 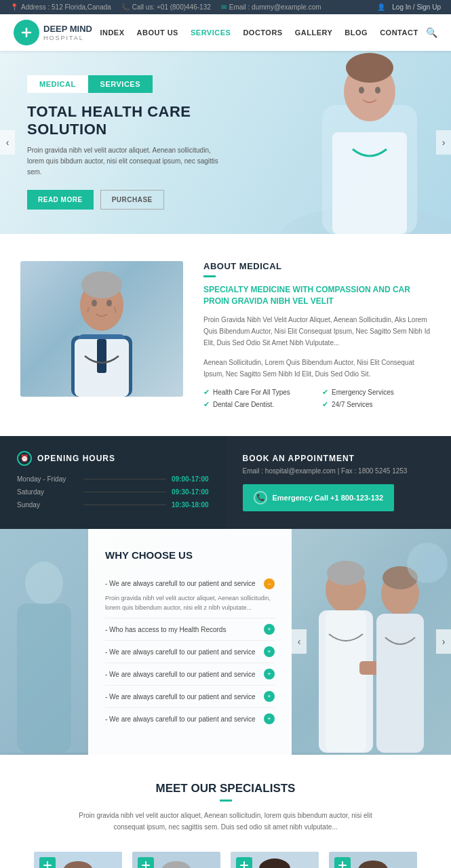 I want to click on why-item-1: - We are always carefull to our patient …, so click(x=190, y=596).